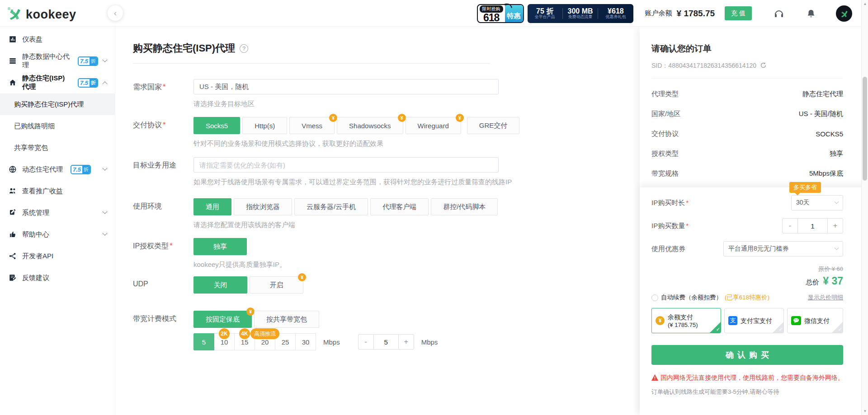 This screenshot has width=868, height=415. What do you see at coordinates (400, 207) in the screenshot?
I see `environment-option-proxy-client: 代理客户端` at bounding box center [400, 207].